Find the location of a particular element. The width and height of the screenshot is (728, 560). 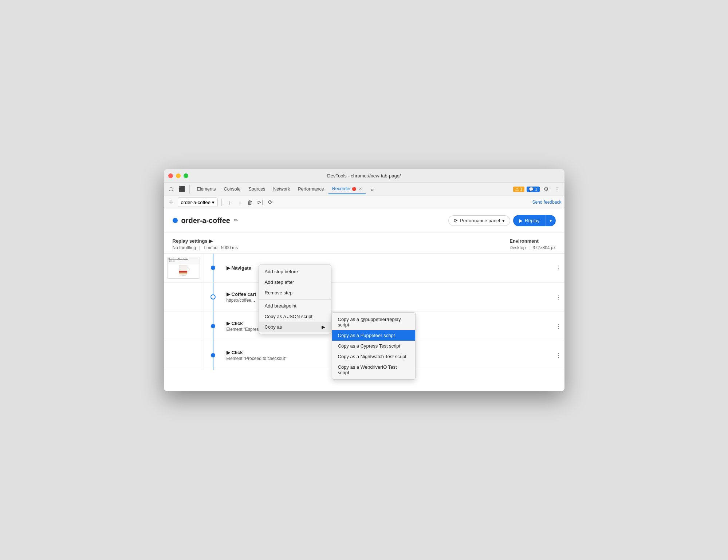

edit-recording-icon: ✏ is located at coordinates (236, 220).